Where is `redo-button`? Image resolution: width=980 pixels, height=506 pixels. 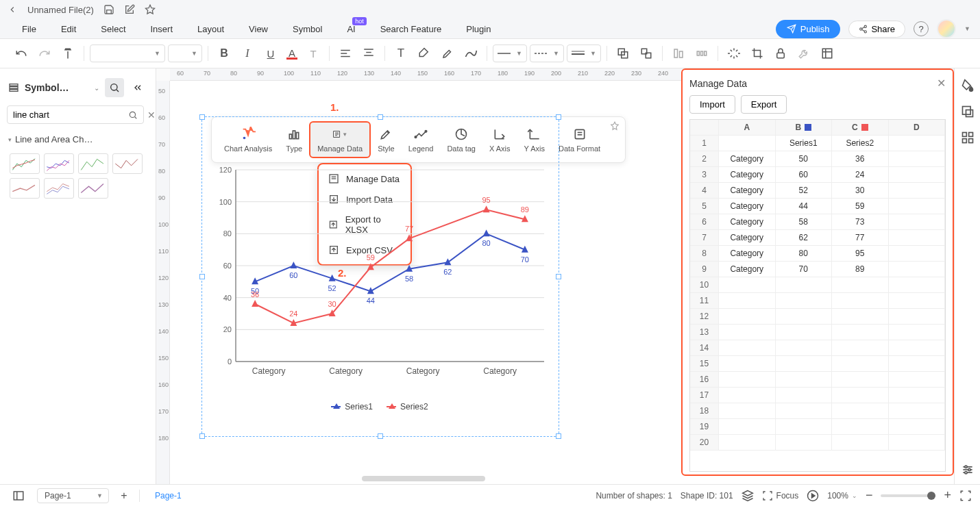
redo-button is located at coordinates (45, 53).